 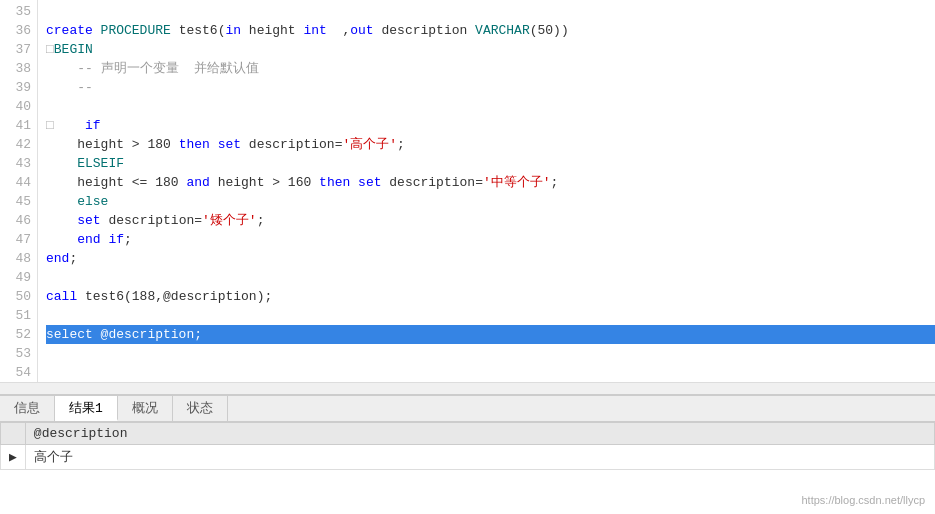 What do you see at coordinates (490, 220) in the screenshot?
I see `code-line: set description='矮个子';` at bounding box center [490, 220].